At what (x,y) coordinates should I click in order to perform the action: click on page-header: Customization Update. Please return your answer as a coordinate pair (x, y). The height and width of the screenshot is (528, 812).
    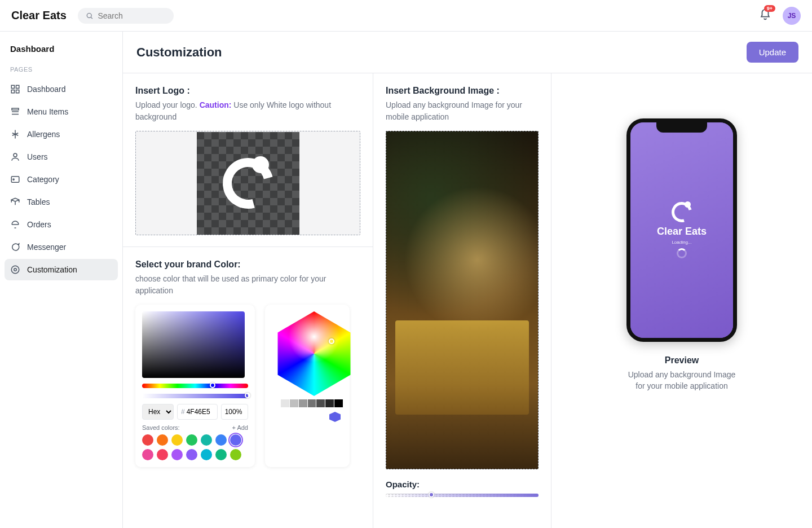
    Looking at the image, I should click on (467, 52).